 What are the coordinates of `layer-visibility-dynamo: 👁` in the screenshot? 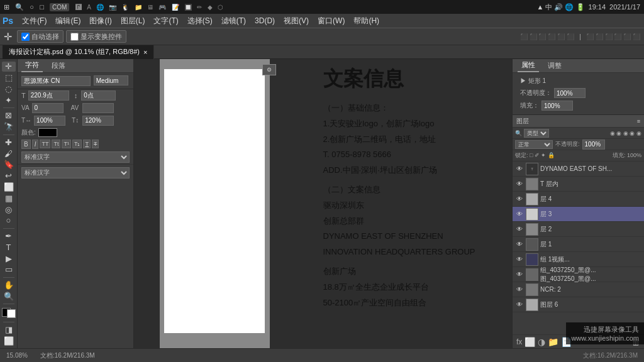 It's located at (519, 169).